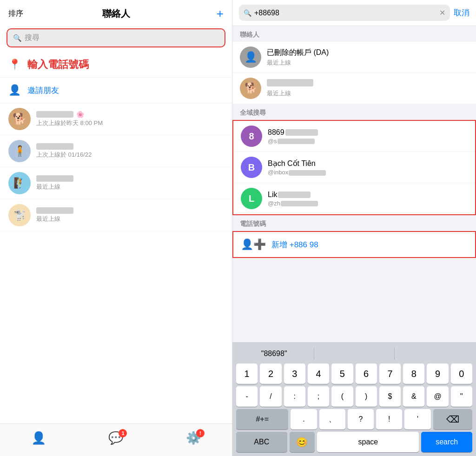 This screenshot has height=456, width=476. What do you see at coordinates (70, 123) in the screenshot?
I see `contact-status: 上次上線於昨天 8:00 PM` at bounding box center [70, 123].